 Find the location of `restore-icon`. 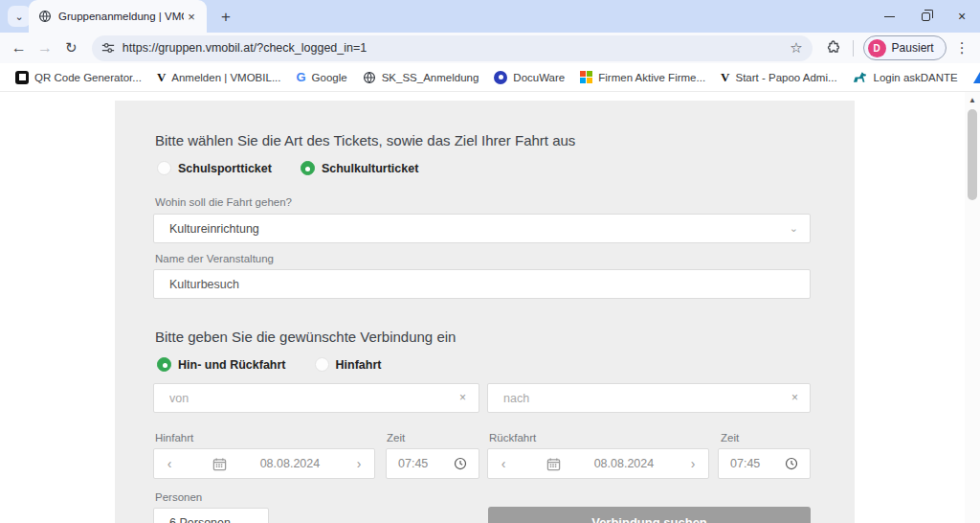

restore-icon is located at coordinates (926, 17).